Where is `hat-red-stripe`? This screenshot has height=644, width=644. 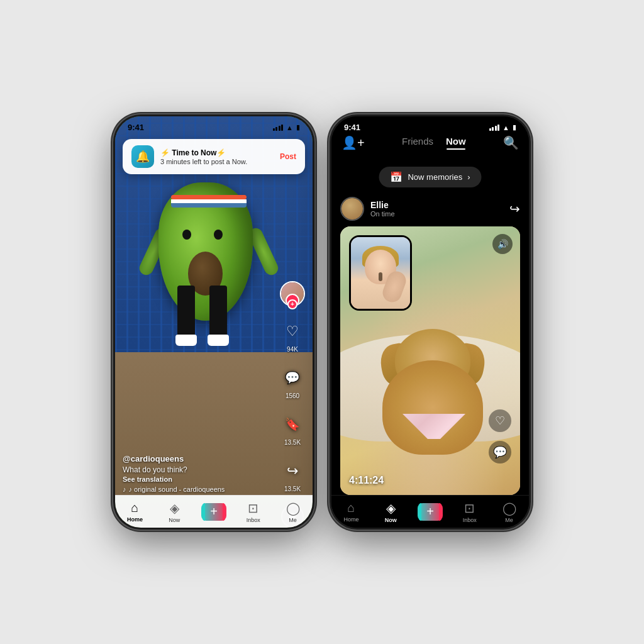 hat-red-stripe is located at coordinates (209, 197).